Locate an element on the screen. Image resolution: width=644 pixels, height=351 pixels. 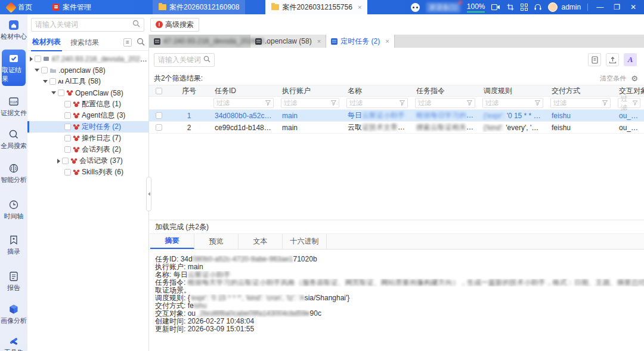
panel-collapse-handle is located at coordinates (149, 194).